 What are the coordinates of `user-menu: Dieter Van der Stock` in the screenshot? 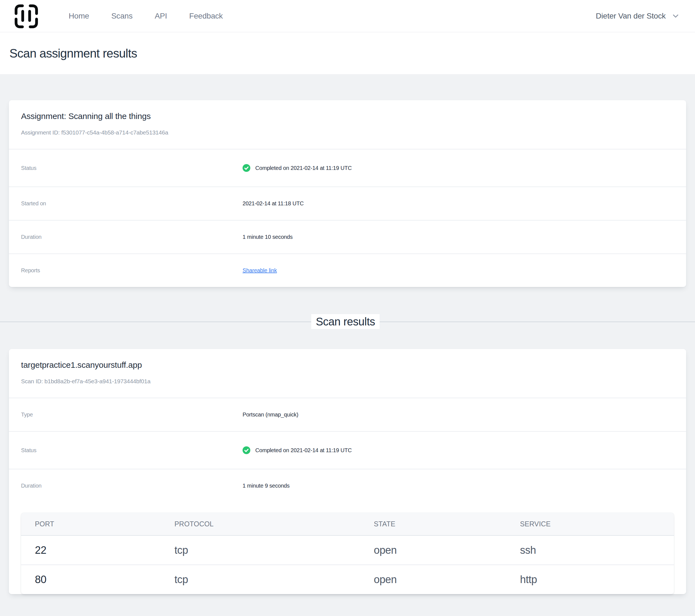 It's located at (637, 16).